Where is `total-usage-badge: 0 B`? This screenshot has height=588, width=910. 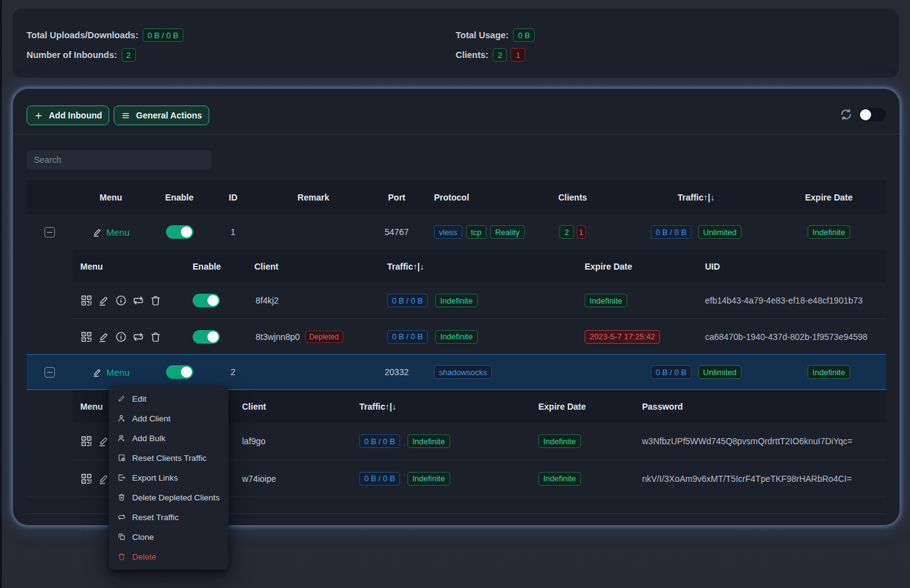
total-usage-badge: 0 B is located at coordinates (524, 35).